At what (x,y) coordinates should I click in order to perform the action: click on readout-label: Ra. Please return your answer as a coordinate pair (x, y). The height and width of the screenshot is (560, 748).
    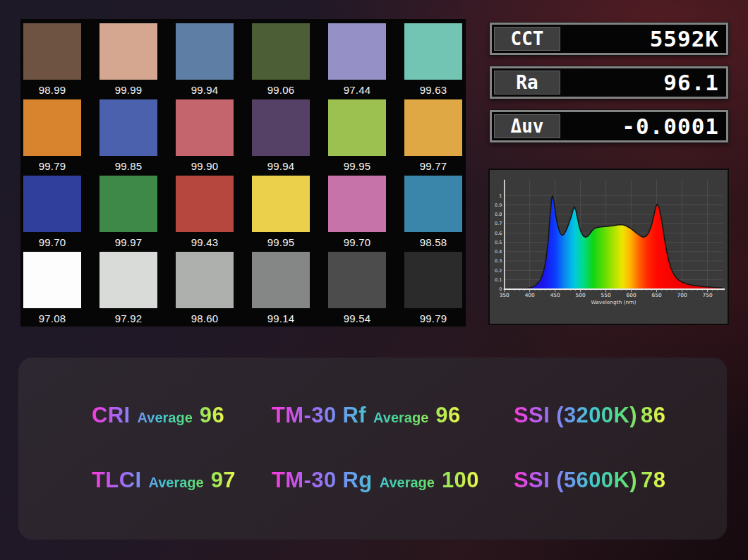
    Looking at the image, I should click on (527, 83).